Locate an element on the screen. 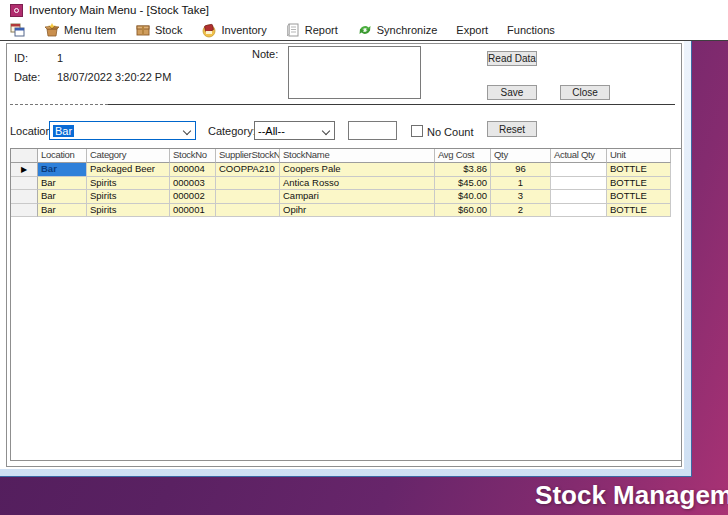 This screenshot has height=515, width=728. menu-item-button: Menu Item is located at coordinates (80, 30).